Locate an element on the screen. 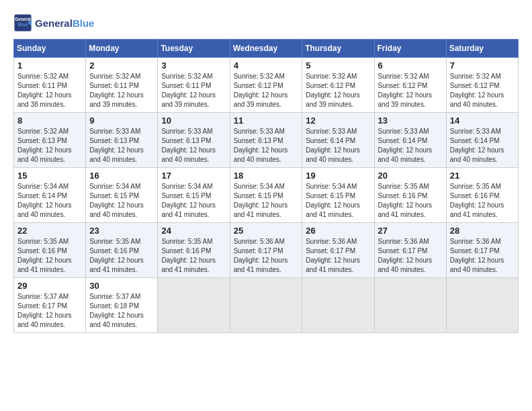 The image size is (532, 411). day-number: 22 is located at coordinates (50, 231).